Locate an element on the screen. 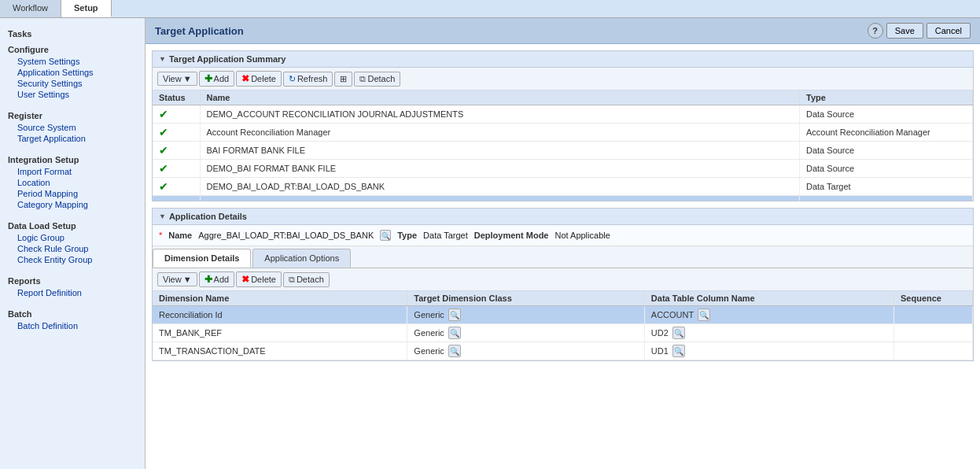 The image size is (980, 469). dim-add-icon: ✚ is located at coordinates (208, 279).